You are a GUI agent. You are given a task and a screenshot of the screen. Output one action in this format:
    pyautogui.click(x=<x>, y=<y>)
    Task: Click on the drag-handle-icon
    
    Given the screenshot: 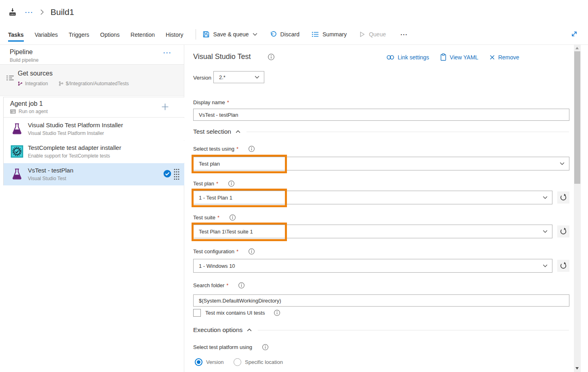 What is the action you would take?
    pyautogui.click(x=177, y=174)
    